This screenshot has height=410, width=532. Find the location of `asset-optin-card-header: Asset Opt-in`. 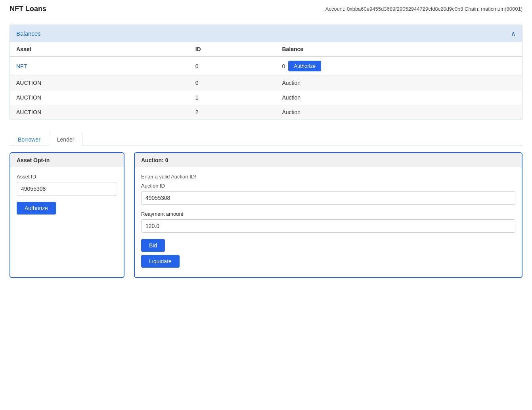

asset-optin-card-header: Asset Opt-in is located at coordinates (67, 160).